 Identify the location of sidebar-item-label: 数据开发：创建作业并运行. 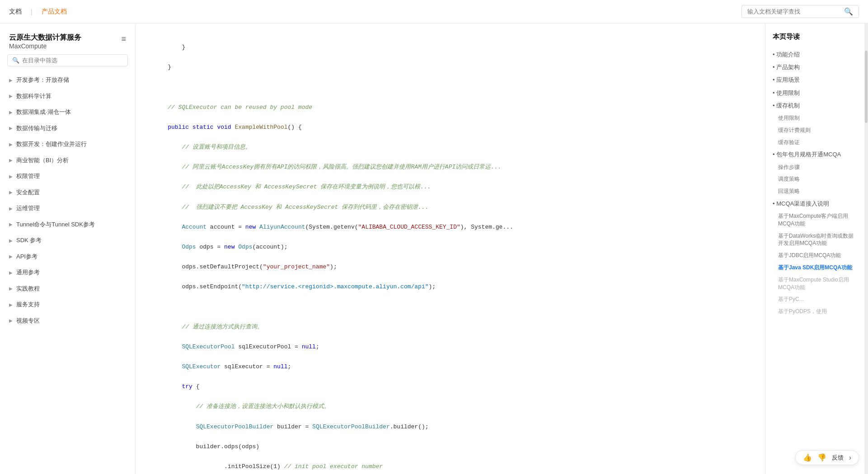
(71, 144).